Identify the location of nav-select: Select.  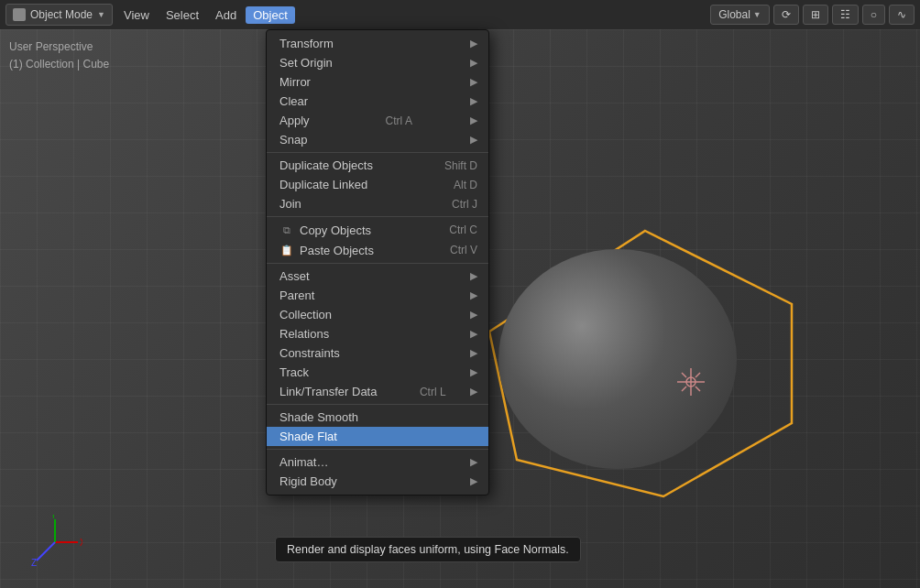
(182, 15).